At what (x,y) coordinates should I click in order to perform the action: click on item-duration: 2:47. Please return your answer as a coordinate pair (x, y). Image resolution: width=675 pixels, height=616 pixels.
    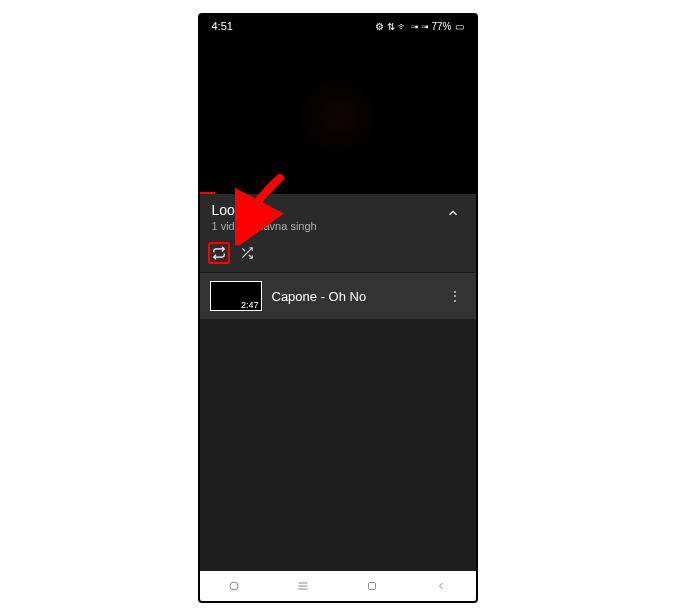
    Looking at the image, I should click on (250, 305).